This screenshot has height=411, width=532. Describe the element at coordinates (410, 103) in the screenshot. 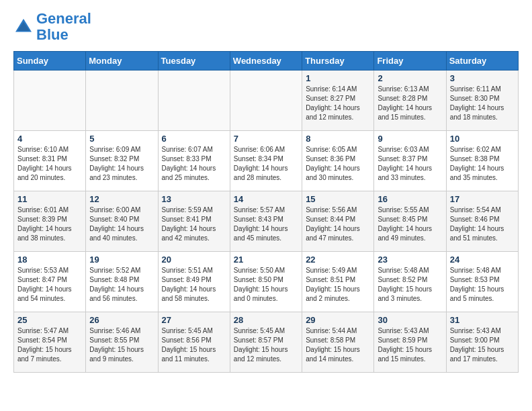

I see `day-info: Sunrise: 6:13 AM Sunset: 8:28 PM Dayligh…` at that location.